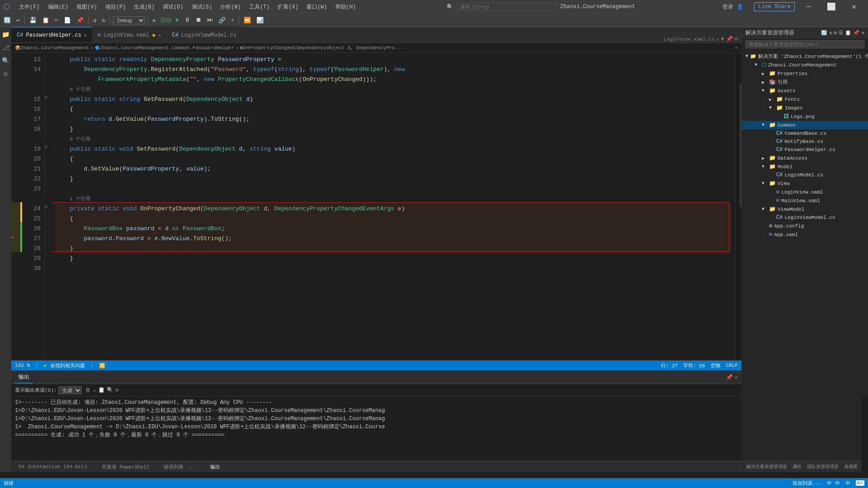  What do you see at coordinates (669, 365) in the screenshot?
I see `status-row: 行: 27` at bounding box center [669, 365].